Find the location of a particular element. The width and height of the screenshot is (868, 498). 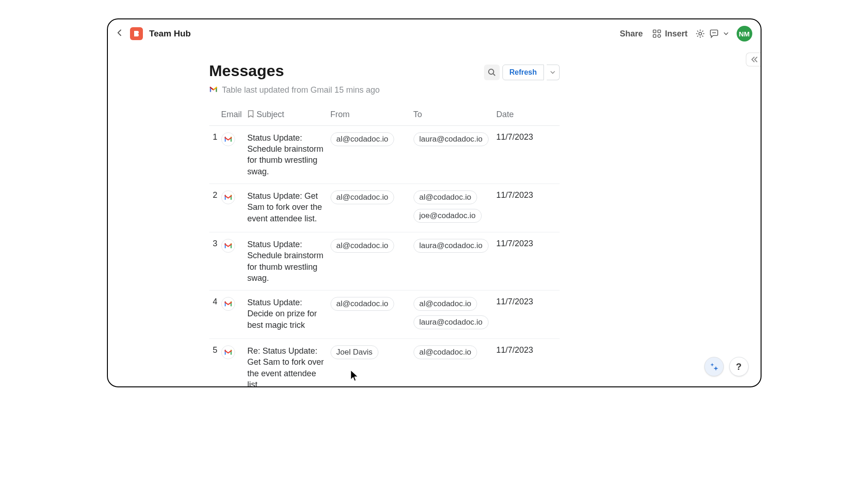

table-row: 1Status Update: Schedule brainstorm for … is located at coordinates (384, 154).